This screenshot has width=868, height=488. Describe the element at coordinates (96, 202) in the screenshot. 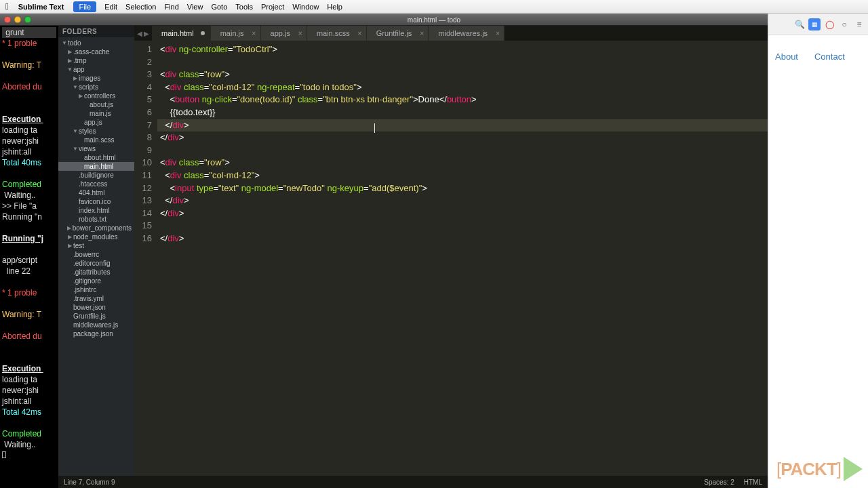

I see `file-favicon-ico: favicon.ico` at that location.